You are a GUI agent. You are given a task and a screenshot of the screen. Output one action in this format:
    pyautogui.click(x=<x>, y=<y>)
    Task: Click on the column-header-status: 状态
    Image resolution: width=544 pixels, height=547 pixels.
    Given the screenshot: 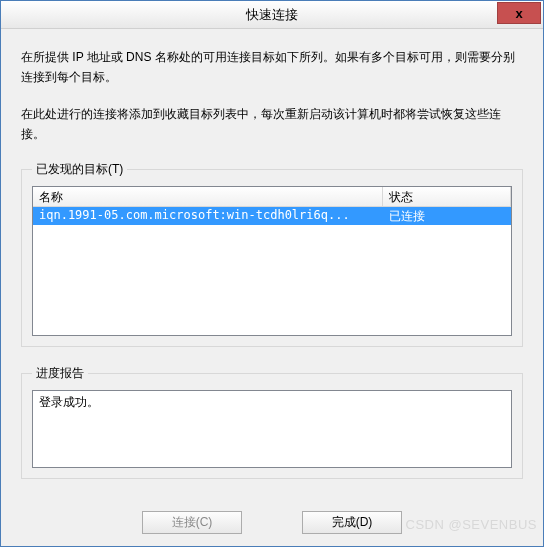 What is the action you would take?
    pyautogui.click(x=447, y=196)
    